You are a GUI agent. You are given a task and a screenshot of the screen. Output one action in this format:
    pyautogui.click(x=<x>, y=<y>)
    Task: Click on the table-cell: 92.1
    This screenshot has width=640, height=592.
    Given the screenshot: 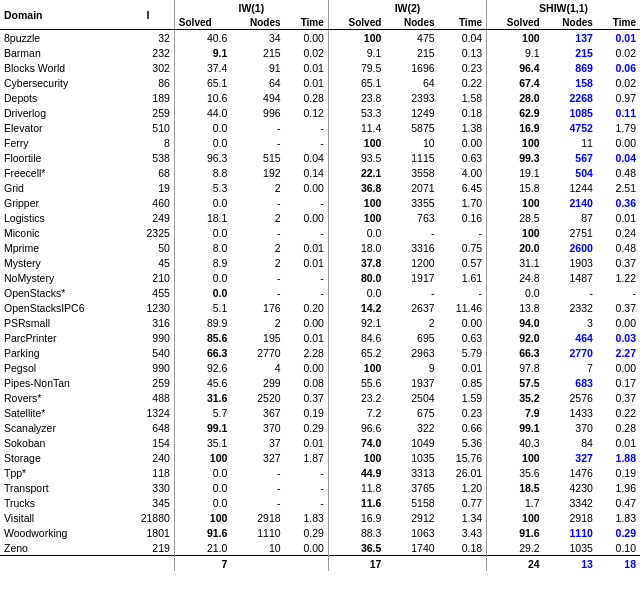 What is the action you would take?
    pyautogui.click(x=356, y=322)
    